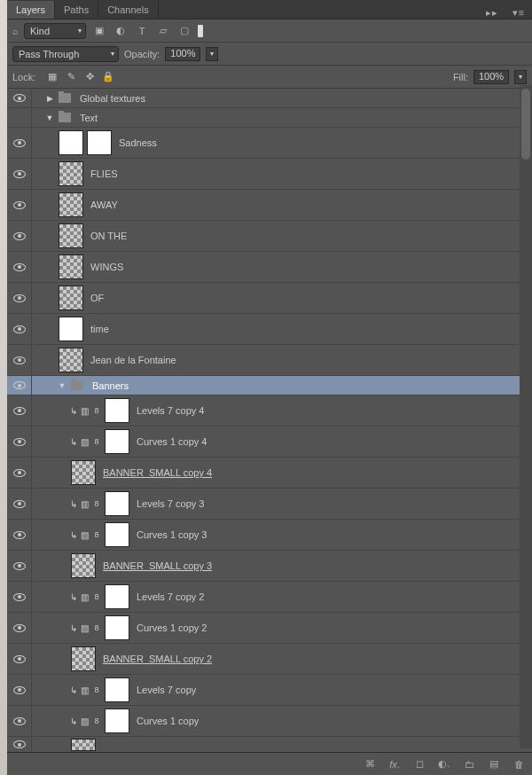 The width and height of the screenshot is (532, 775). I want to click on layer-row: ↳▥8Levels 7 copy 2, so click(270, 598).